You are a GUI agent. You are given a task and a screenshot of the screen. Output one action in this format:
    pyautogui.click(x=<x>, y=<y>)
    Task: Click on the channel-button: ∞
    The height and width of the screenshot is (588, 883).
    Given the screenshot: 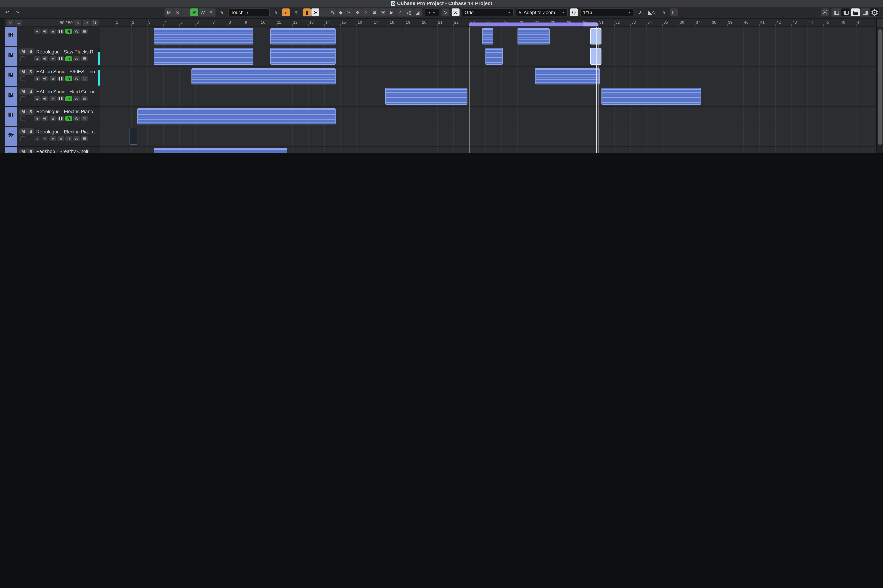 What is the action you would take?
    pyautogui.click(x=61, y=138)
    